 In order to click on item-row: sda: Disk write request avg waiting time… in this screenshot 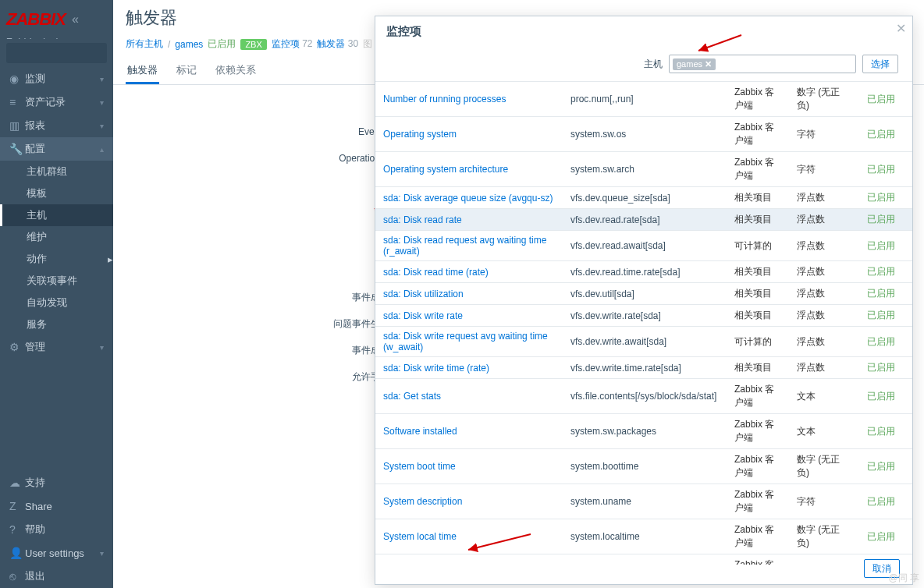, I will do `click(644, 342)`.